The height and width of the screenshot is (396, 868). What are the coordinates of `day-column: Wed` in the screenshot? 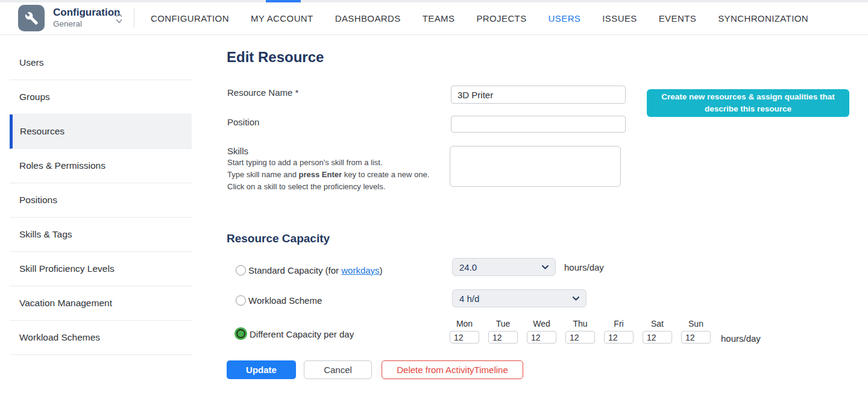 It's located at (541, 332).